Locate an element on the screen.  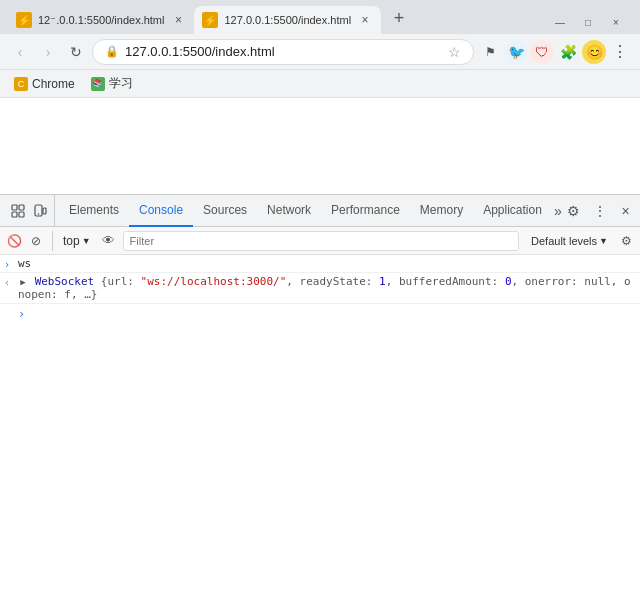
bookmark-chrome-label: Chrome is located at coordinates (54, 84).